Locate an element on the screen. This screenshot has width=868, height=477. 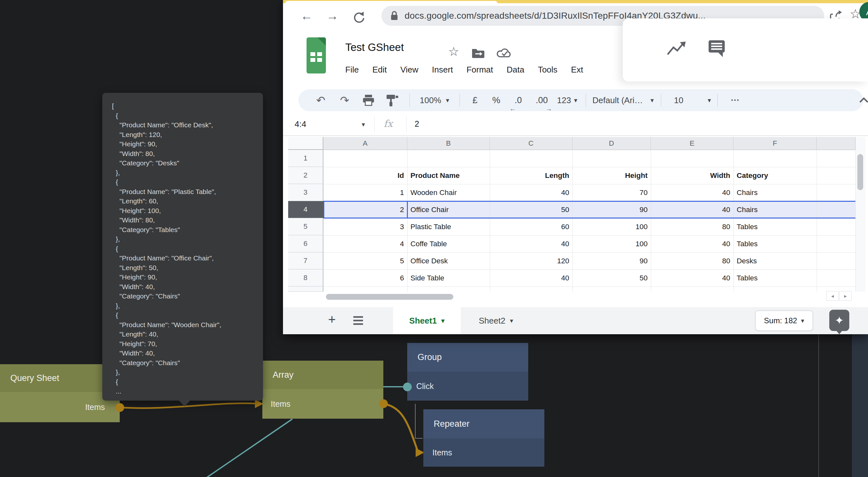
cell-C6: 40 is located at coordinates (531, 244).